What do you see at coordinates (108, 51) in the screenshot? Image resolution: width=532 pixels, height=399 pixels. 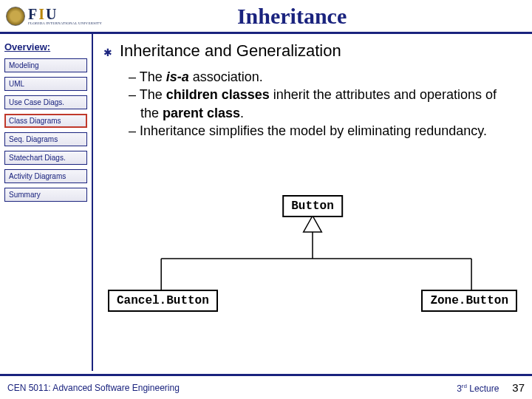 I see `bullet-icon` at bounding box center [108, 51].